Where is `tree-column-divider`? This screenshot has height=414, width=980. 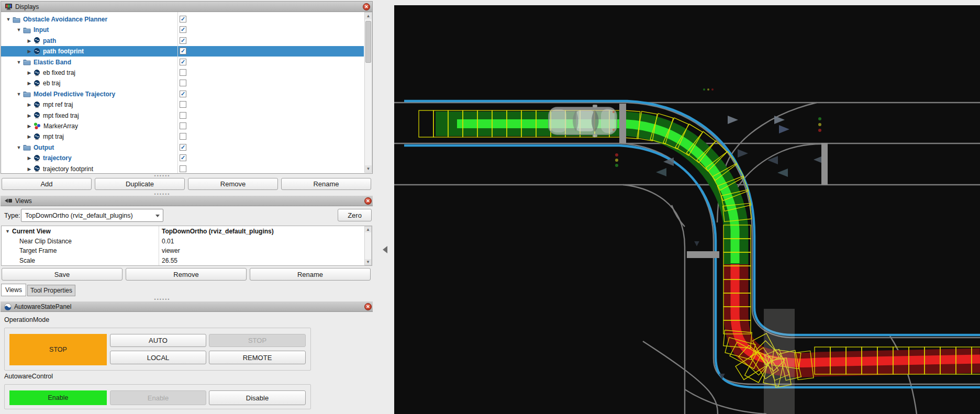 tree-column-divider is located at coordinates (178, 93).